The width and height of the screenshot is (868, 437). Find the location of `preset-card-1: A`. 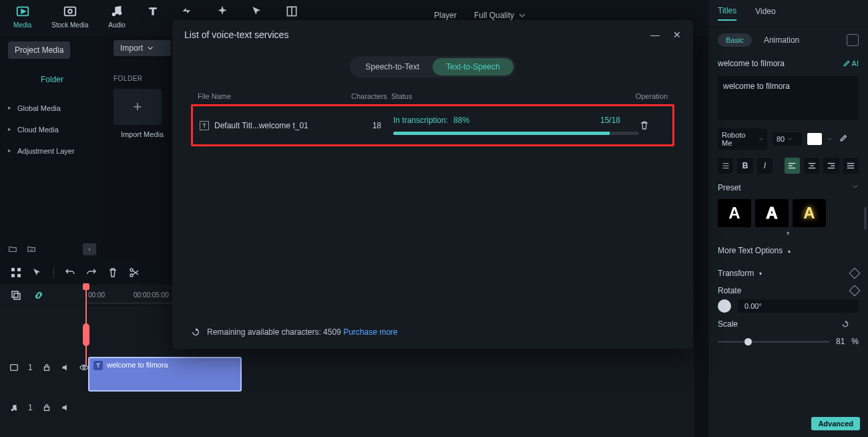

preset-card-1: A is located at coordinates (734, 213).